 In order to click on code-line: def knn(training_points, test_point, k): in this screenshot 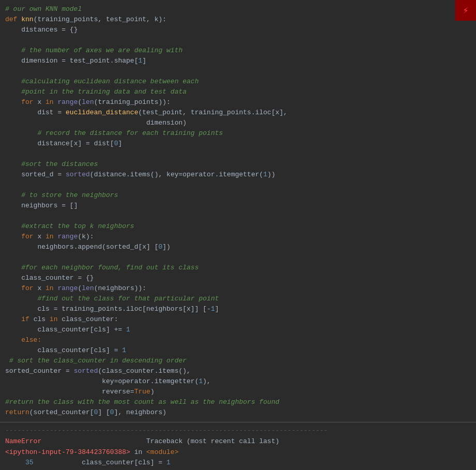, I will do `click(238, 20)`.